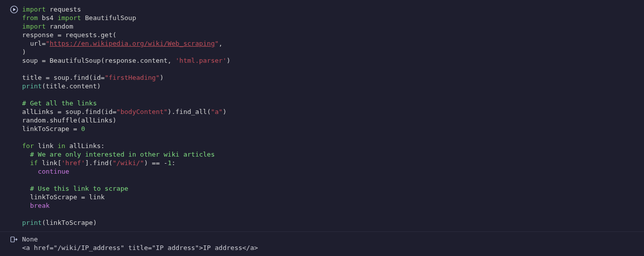 The height and width of the screenshot is (256, 644). What do you see at coordinates (333, 146) in the screenshot?
I see `code-line: for link in allLinks:` at bounding box center [333, 146].